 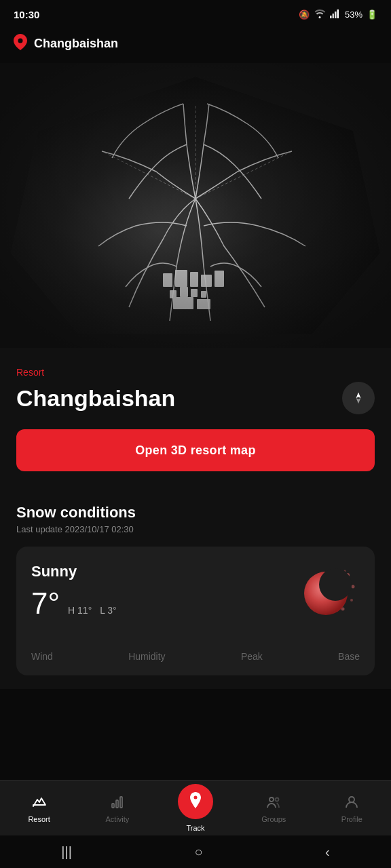 I want to click on wifi-icon, so click(x=320, y=15).